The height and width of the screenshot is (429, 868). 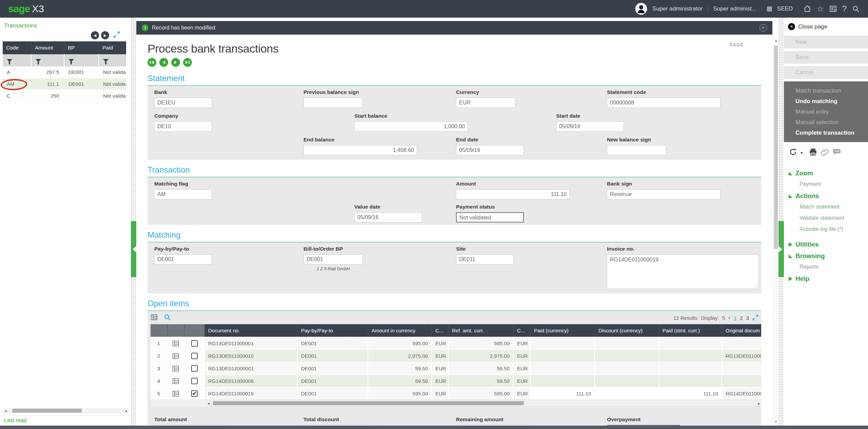 I want to click on start-date-field: 05/09/16, so click(x=590, y=126).